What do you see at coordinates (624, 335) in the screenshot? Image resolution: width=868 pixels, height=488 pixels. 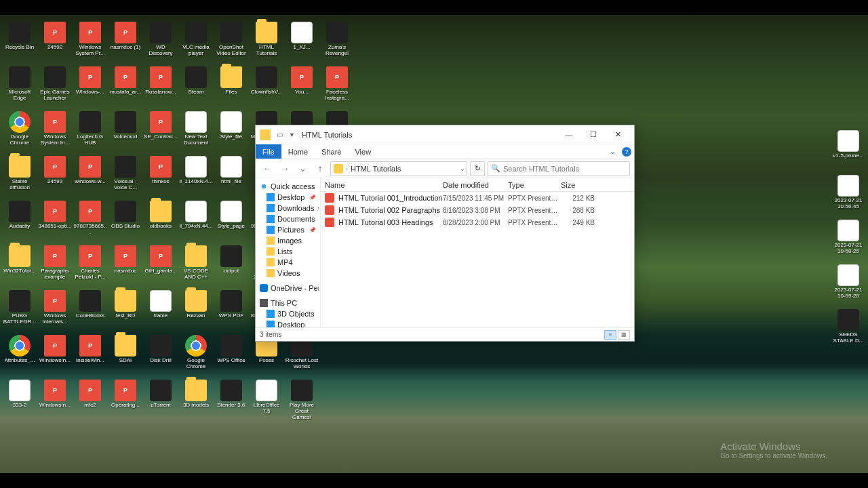 I see `view-thumbnails-button: ▦` at bounding box center [624, 335].